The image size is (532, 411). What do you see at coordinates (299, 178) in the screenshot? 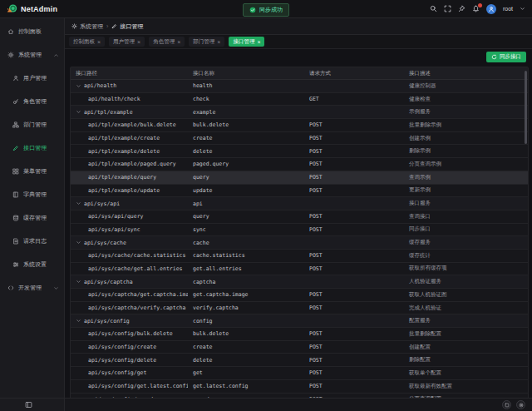
I see `table-row: api/tpl/example/queryqueryPOST查询示例` at bounding box center [299, 178].